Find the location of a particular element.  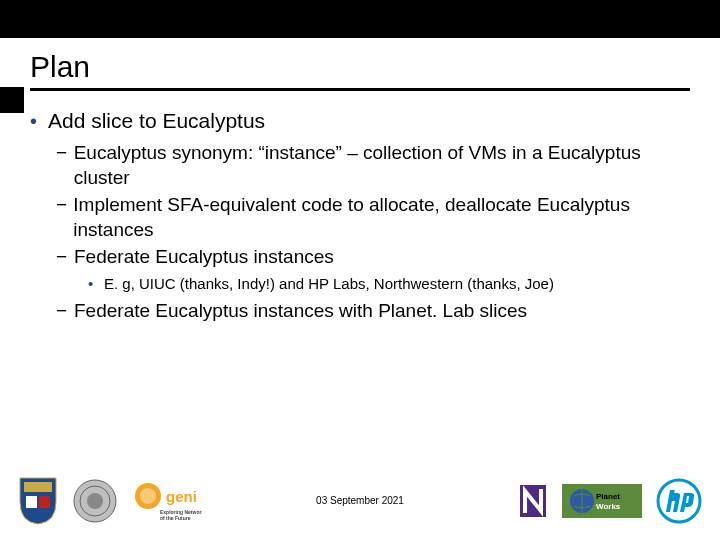

top-black-bar is located at coordinates (360, 19).